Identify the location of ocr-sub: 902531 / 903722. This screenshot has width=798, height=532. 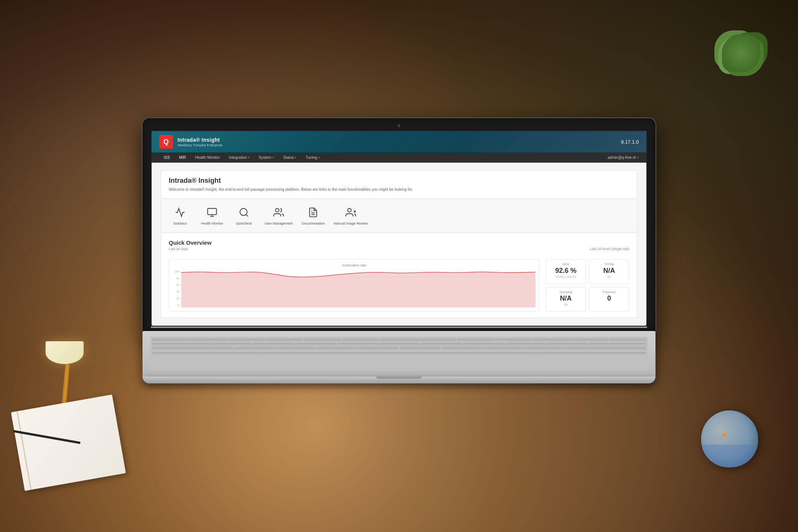
(566, 277).